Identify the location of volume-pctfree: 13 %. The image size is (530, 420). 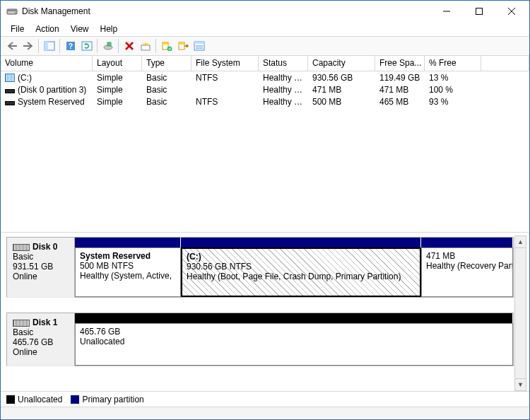
(453, 78).